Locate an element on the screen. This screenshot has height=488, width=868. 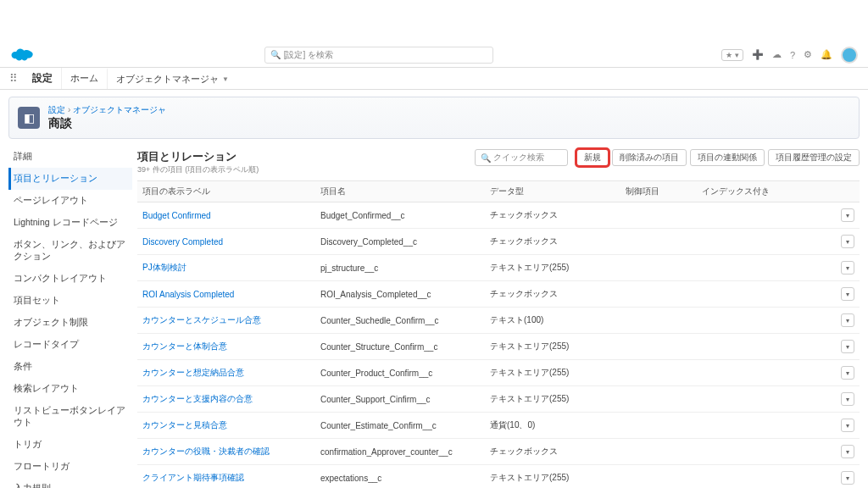
salesforce-logo is located at coordinates (23, 55).